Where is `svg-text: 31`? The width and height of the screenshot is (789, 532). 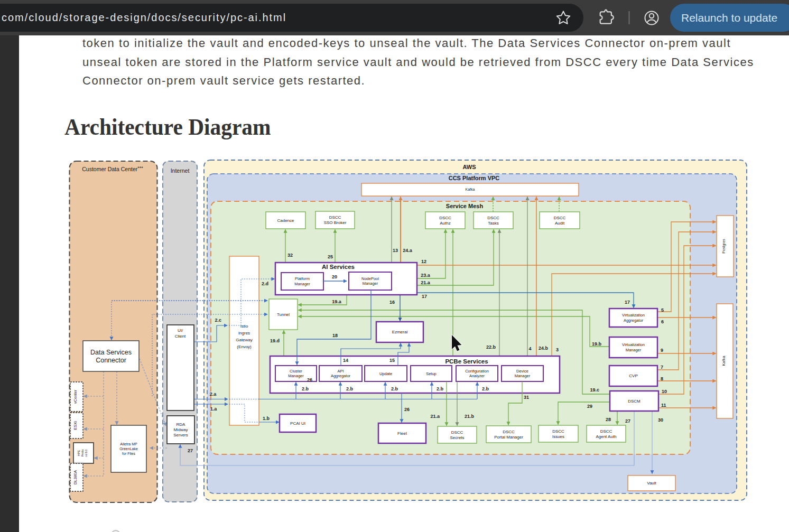
svg-text: 31 is located at coordinates (526, 397).